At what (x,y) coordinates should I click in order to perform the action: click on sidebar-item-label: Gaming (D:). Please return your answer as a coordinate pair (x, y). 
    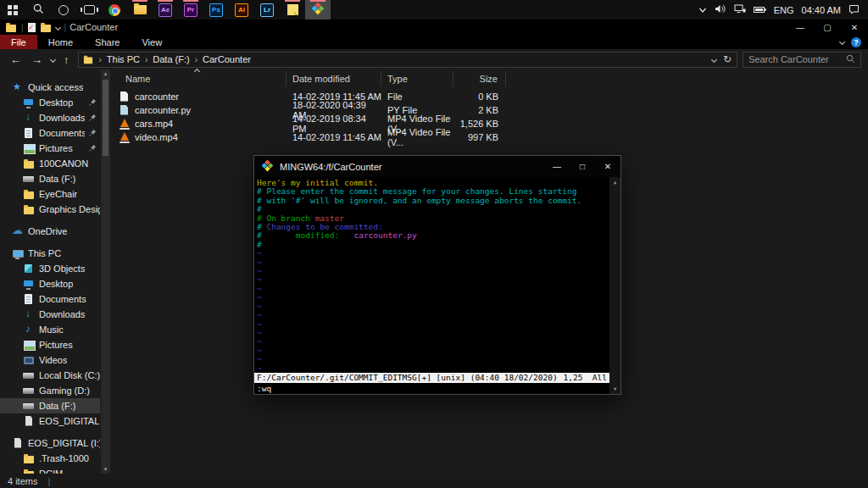
    Looking at the image, I should click on (64, 391).